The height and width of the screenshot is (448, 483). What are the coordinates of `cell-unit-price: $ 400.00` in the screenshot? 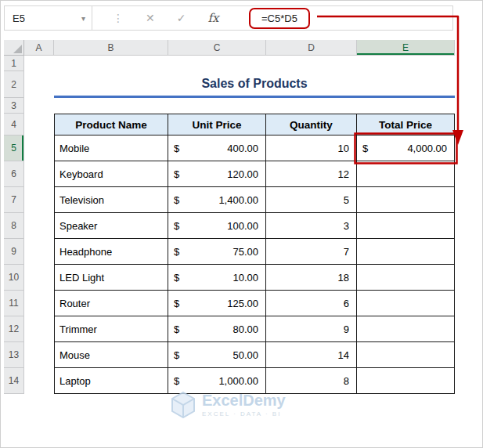 It's located at (218, 149).